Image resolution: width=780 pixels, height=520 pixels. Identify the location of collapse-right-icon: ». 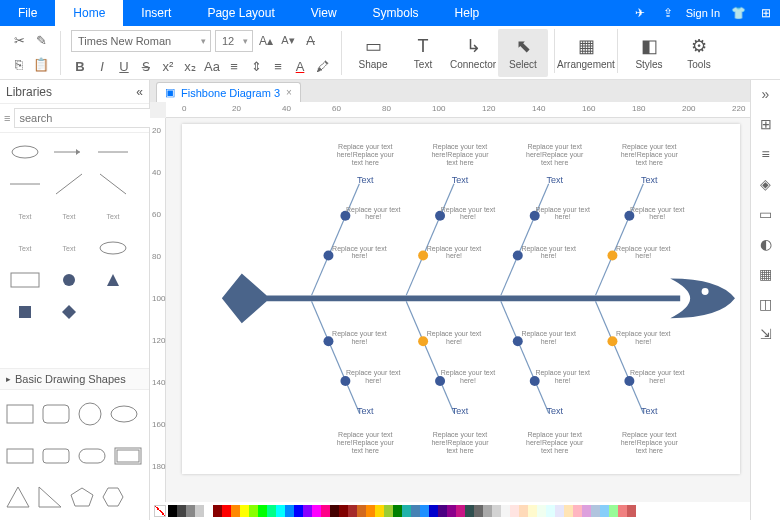
(766, 94).